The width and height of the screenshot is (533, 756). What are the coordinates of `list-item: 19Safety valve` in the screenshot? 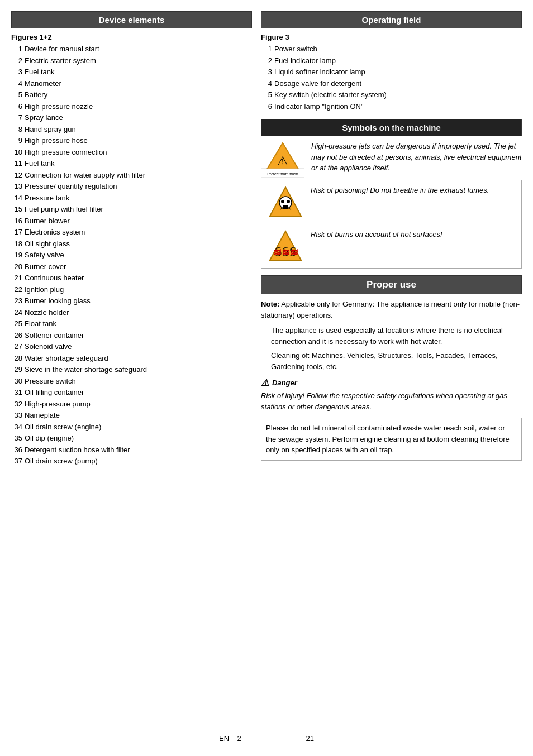 It's located at (132, 255).